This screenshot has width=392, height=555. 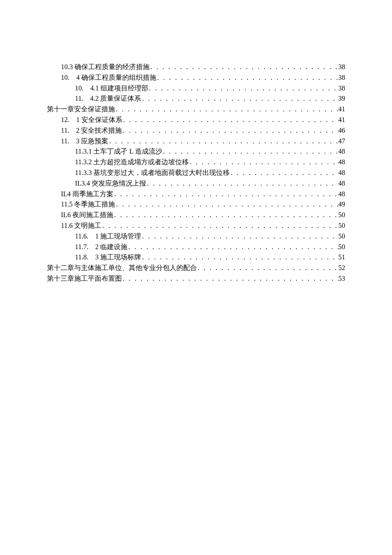 I want to click on toc-label: 第十一章安全保证措施, so click(x=81, y=109).